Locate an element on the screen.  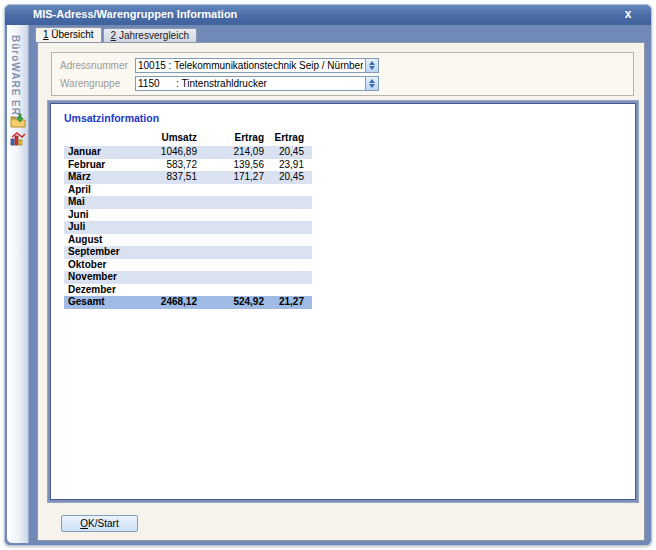
table-row: Mai is located at coordinates (188, 202).